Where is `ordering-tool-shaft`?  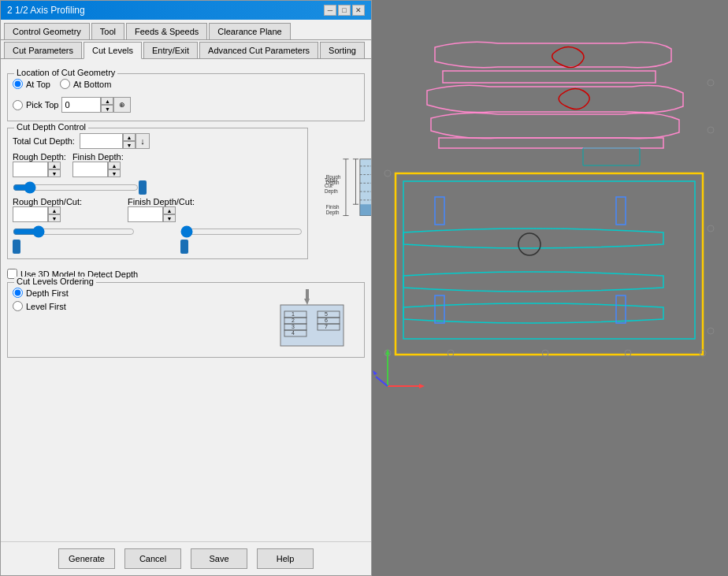 ordering-tool-shaft is located at coordinates (307, 294).